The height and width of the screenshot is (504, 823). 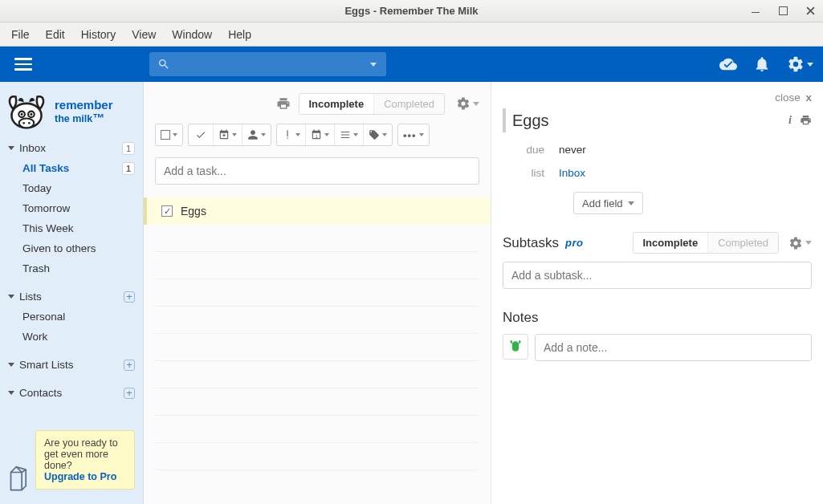 What do you see at coordinates (467, 104) in the screenshot?
I see `list-settings-button` at bounding box center [467, 104].